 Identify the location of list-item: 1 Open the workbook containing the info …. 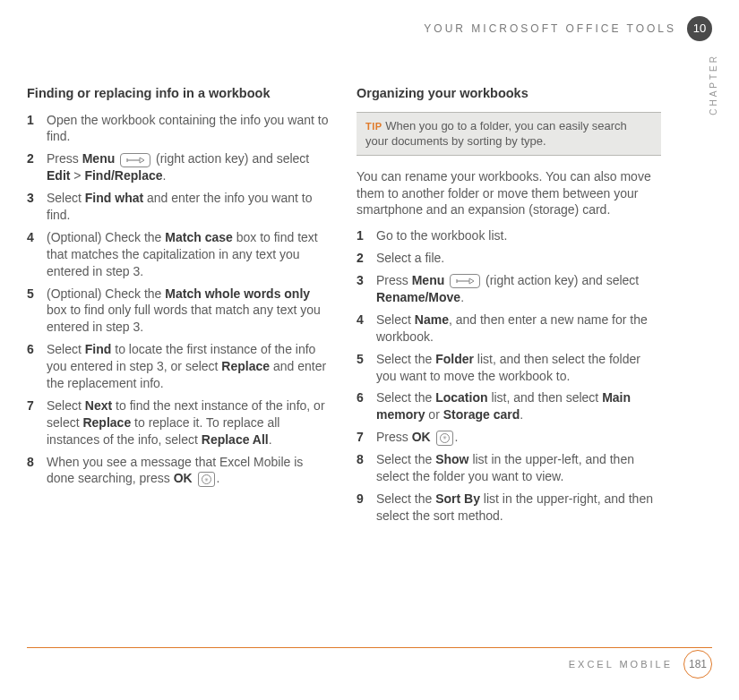
(179, 129).